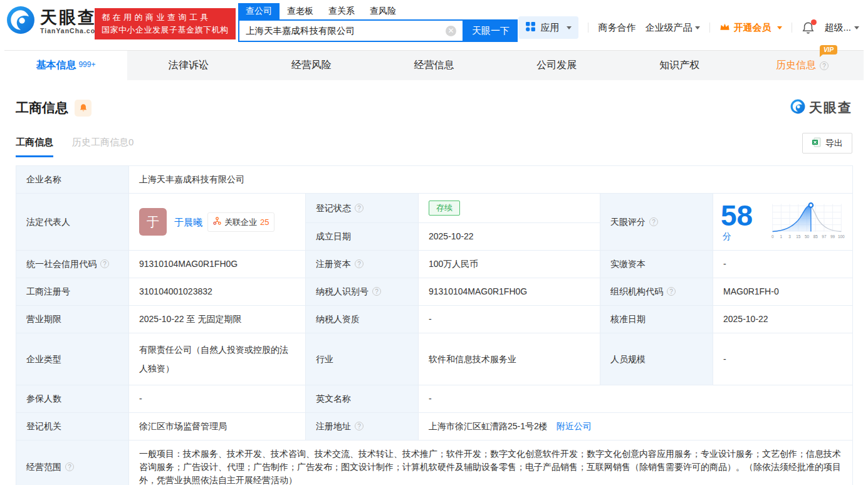 This screenshot has width=868, height=485. What do you see at coordinates (557, 65) in the screenshot?
I see `tab-company-development-label: 公司发展` at bounding box center [557, 65].